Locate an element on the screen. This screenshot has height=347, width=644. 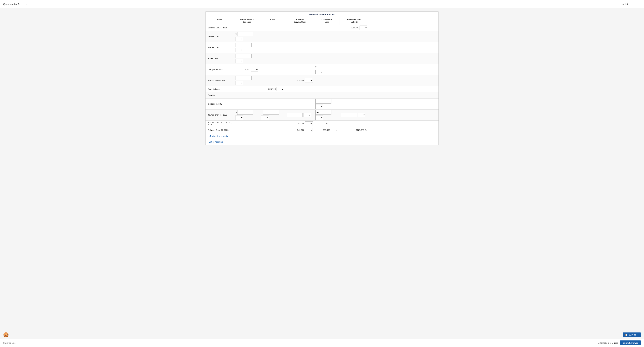
list-of-accounts-link: List of Accounts is located at coordinates (322, 142).